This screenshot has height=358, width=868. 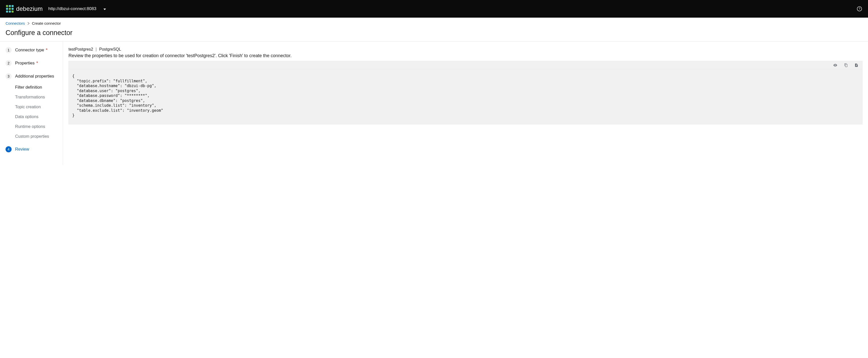 What do you see at coordinates (434, 33) in the screenshot?
I see `page-title: Configure a connector` at bounding box center [434, 33].